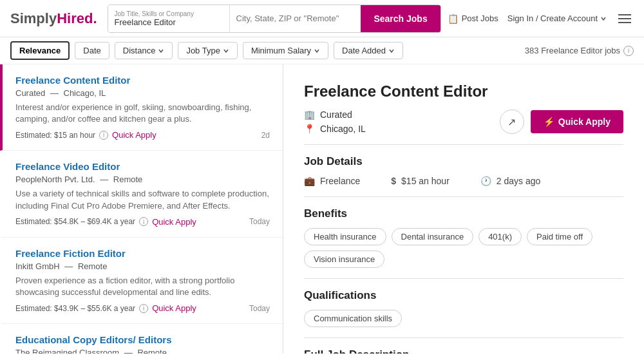 The width and height of the screenshot is (644, 360). Describe the element at coordinates (296, 18) in the screenshot. I see `location-input` at that location.